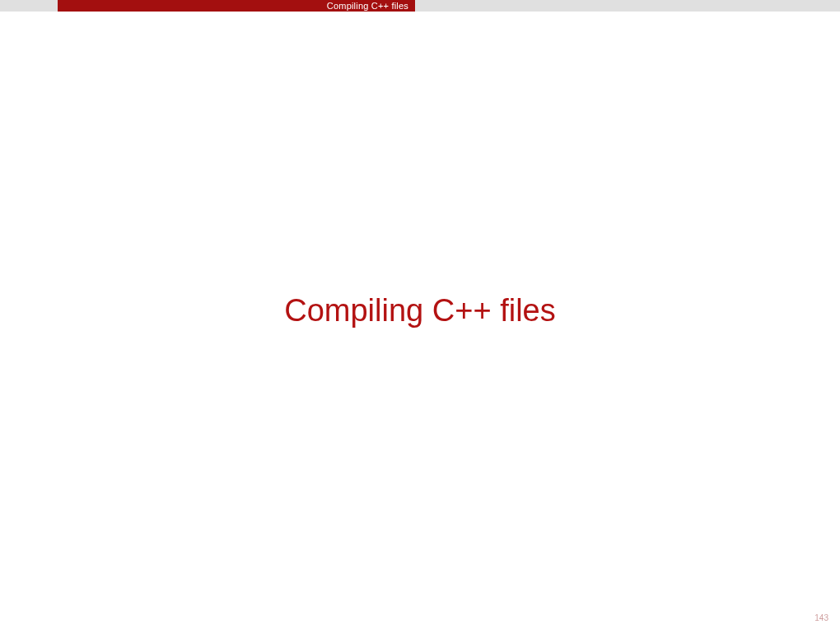 The image size is (840, 629). What do you see at coordinates (420, 311) in the screenshot?
I see `slide-title: Compiling C++ files` at bounding box center [420, 311].